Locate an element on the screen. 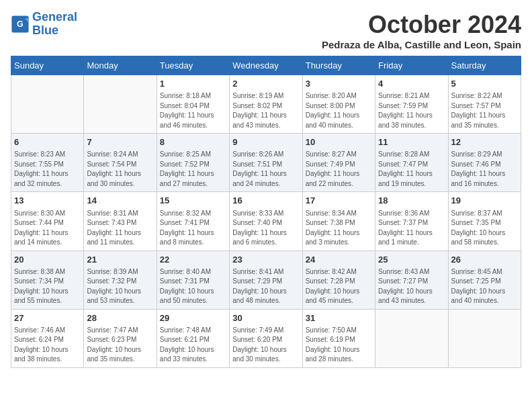 The image size is (532, 411). calendar-week-row: 13Sunrise: 8:30 AM Sunset: 7:44 PM Dayli… is located at coordinates (266, 222).